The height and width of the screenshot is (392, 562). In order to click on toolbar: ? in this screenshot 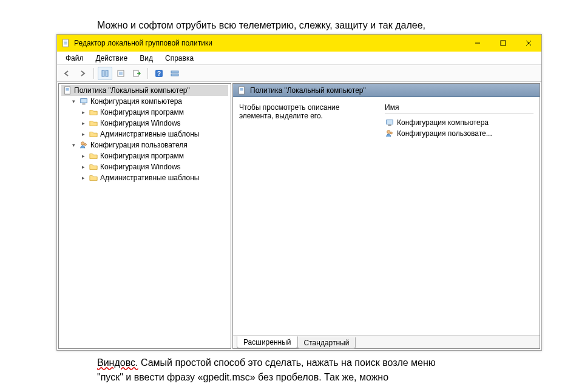, I will do `click(299, 73)`.